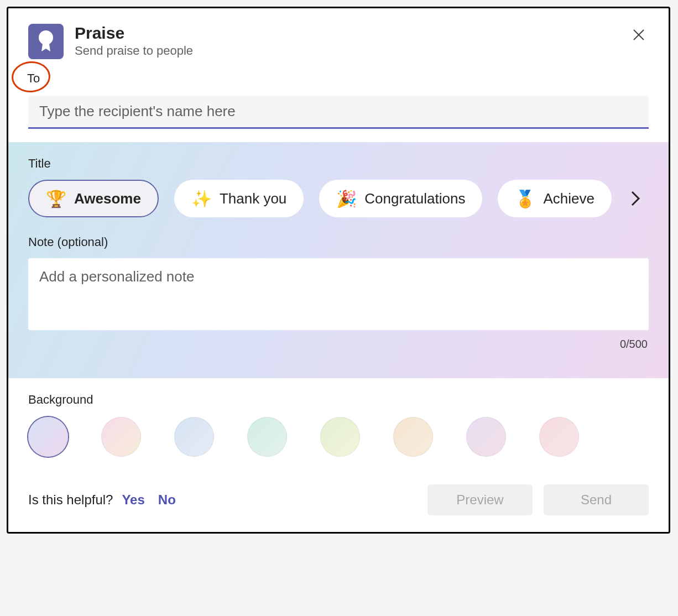 Image resolution: width=678 pixels, height=616 pixels. What do you see at coordinates (338, 36) in the screenshot?
I see `modal-header: Praise Send praise to people` at bounding box center [338, 36].